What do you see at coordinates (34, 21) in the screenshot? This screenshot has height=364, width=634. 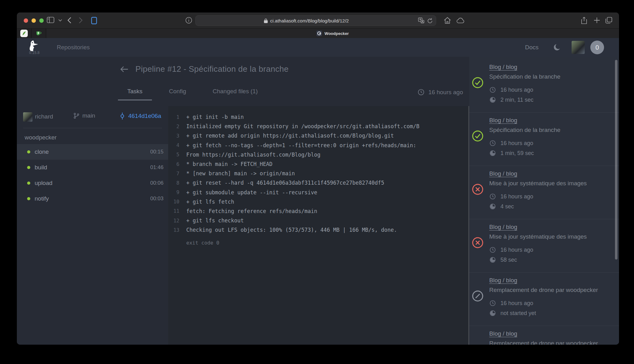 I see `minimize-window-button` at bounding box center [34, 21].